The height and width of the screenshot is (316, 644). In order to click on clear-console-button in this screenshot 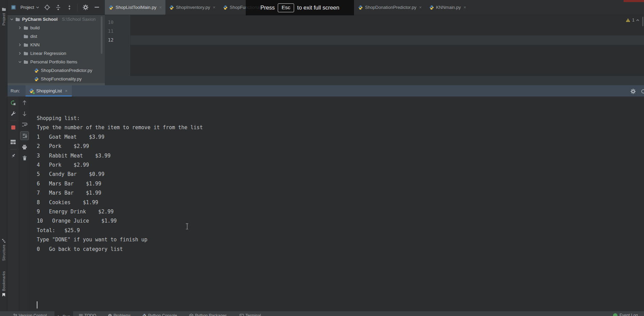, I will do `click(25, 158)`.